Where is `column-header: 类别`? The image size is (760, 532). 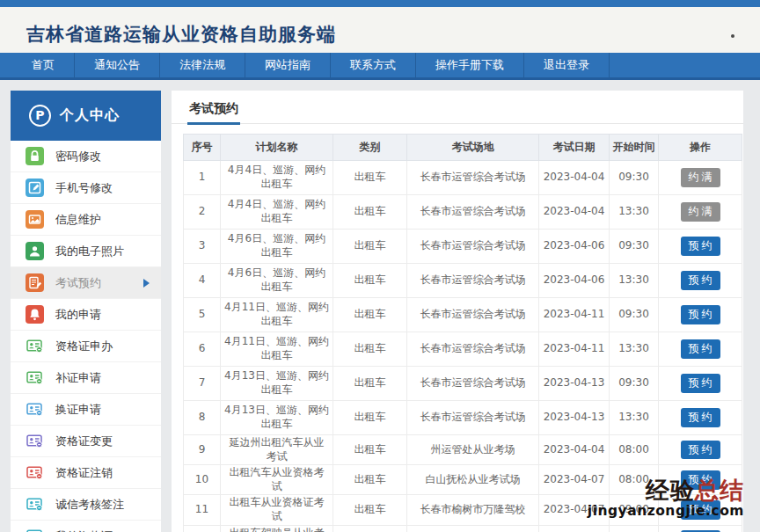 column-header: 类别 is located at coordinates (370, 148).